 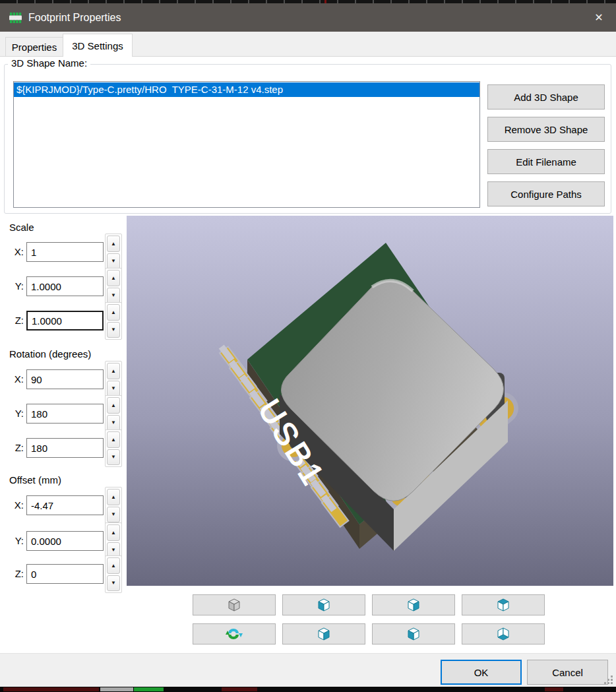 I want to click on scale-x-spin-down: ▼, so click(x=113, y=261).